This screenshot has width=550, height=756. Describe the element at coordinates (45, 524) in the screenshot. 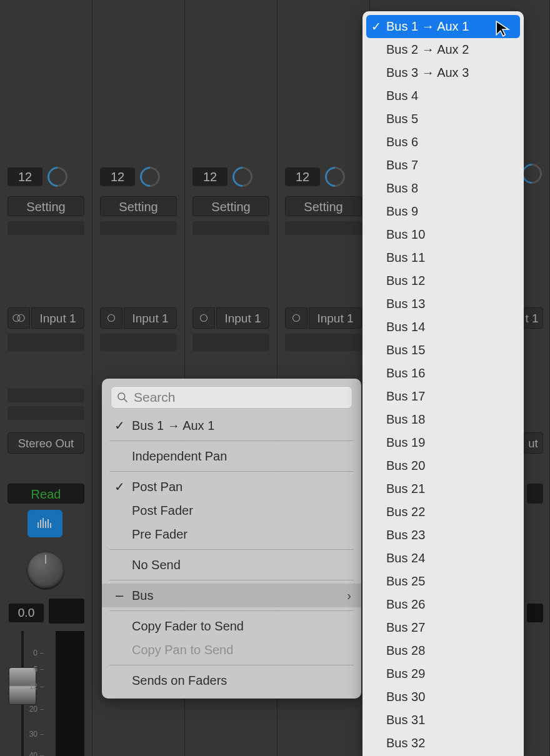

I see `instrument-audio-icon` at that location.